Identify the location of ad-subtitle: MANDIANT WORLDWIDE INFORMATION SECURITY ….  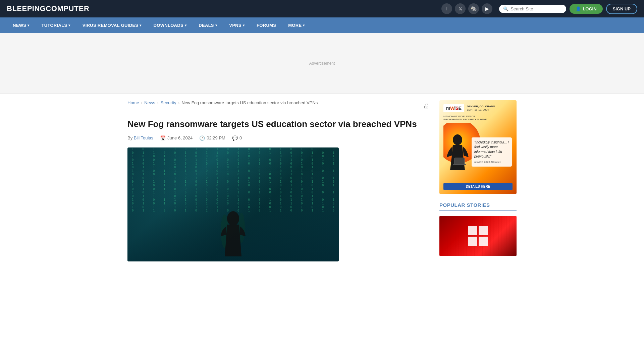
(478, 118).